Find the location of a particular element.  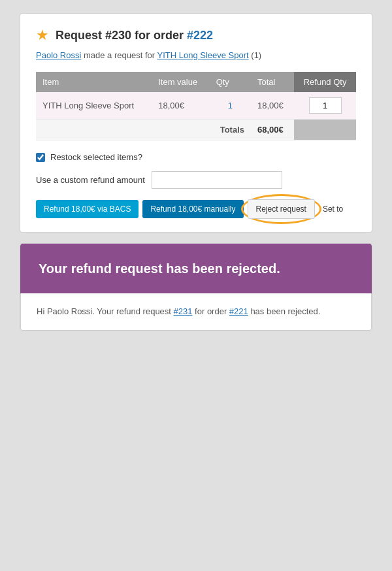

totals-label: Totals is located at coordinates (230, 130).